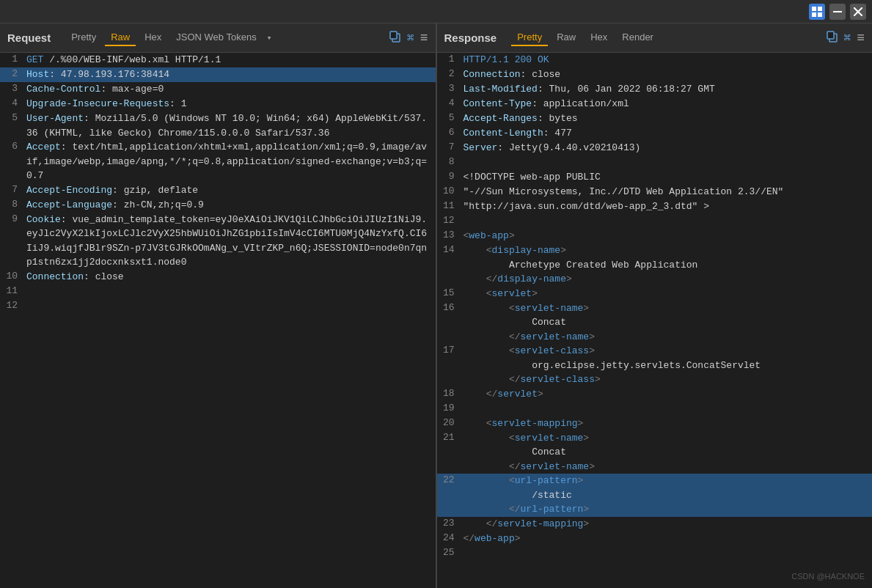  Describe the element at coordinates (655, 177) in the screenshot. I see `response-line-9: 9 <!DOCTYPE web-app PUBLIC` at that location.